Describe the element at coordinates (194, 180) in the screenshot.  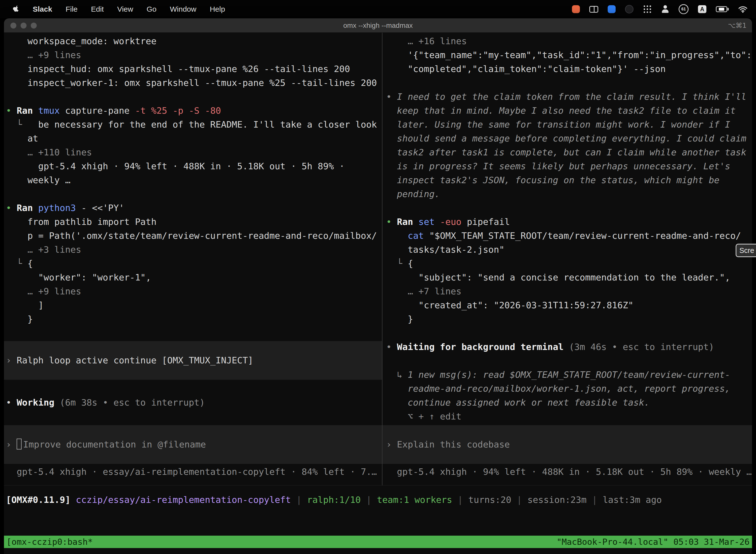
I see `terminal-line: weekly …` at that location.